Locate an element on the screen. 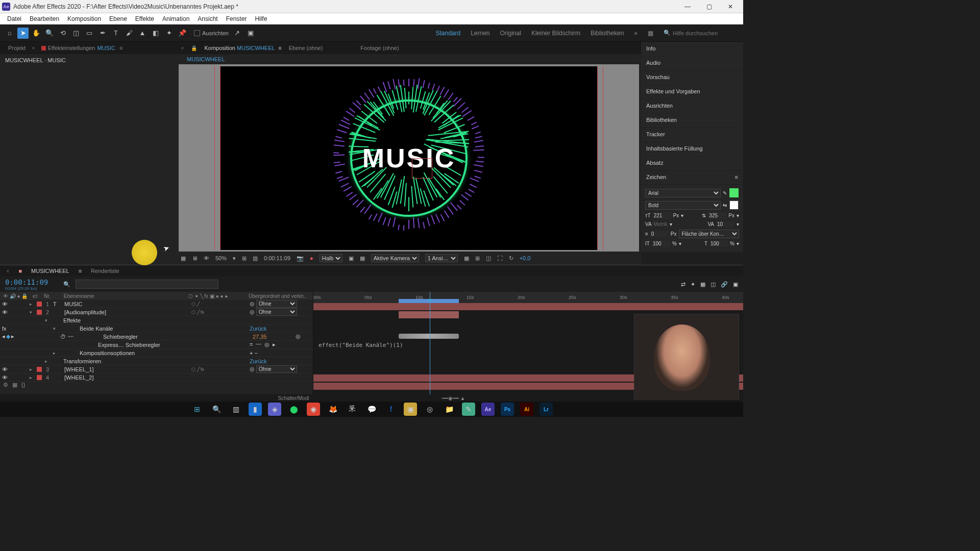 This screenshot has width=980, height=551. messenger-icon: 💬 is located at coordinates (372, 409).